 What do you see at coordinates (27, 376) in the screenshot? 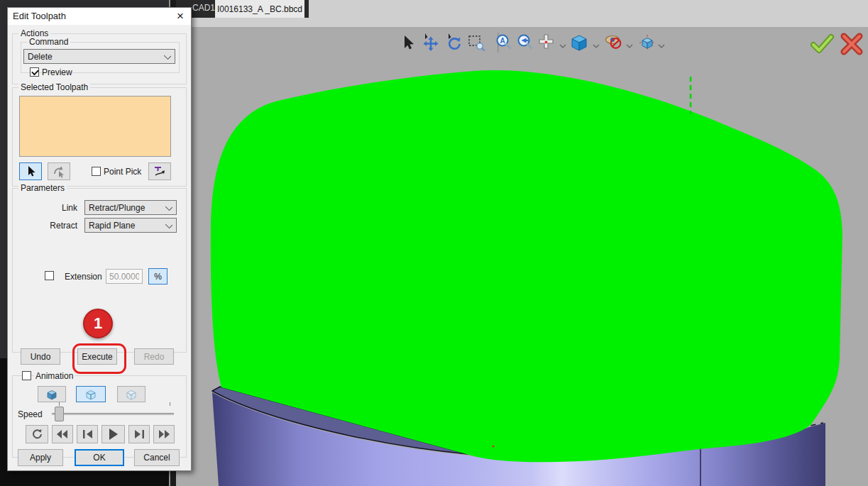
I see `animation-checkbox` at bounding box center [27, 376].